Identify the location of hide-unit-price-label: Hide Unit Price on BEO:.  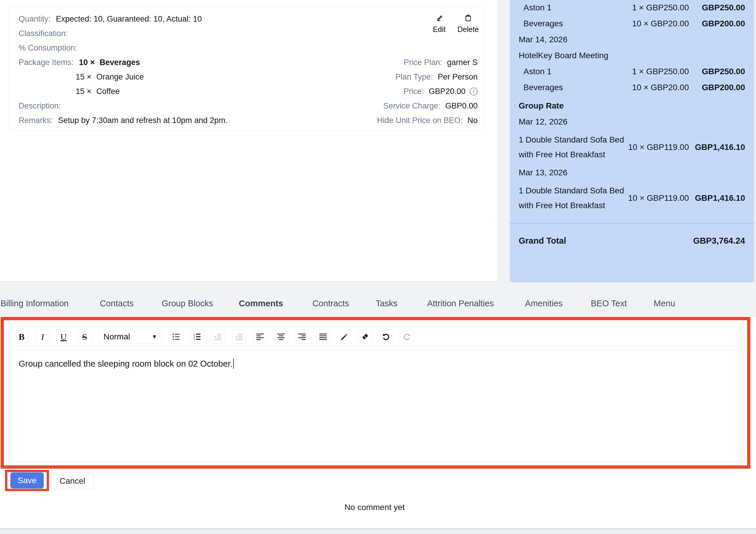
(420, 121).